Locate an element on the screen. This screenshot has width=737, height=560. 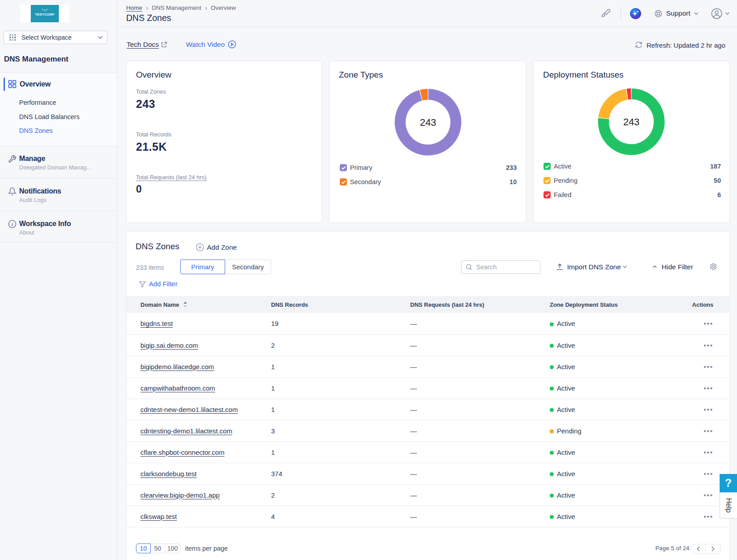
svg-text: i is located at coordinates (12, 224).